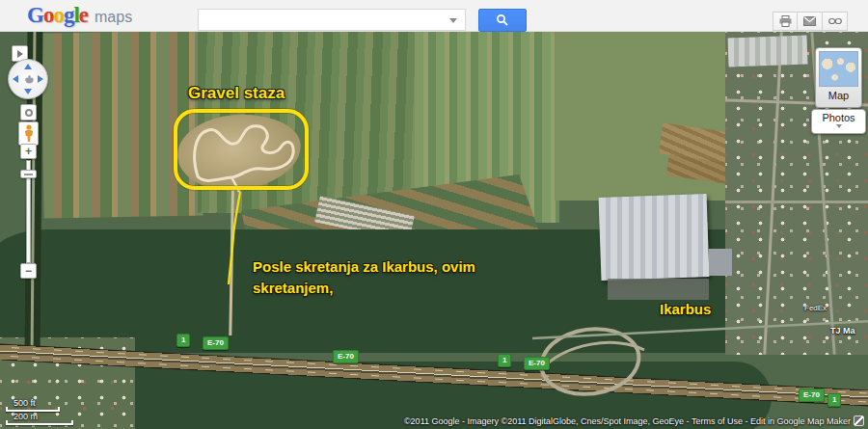 The height and width of the screenshot is (429, 868). I want to click on search-icon, so click(502, 20).